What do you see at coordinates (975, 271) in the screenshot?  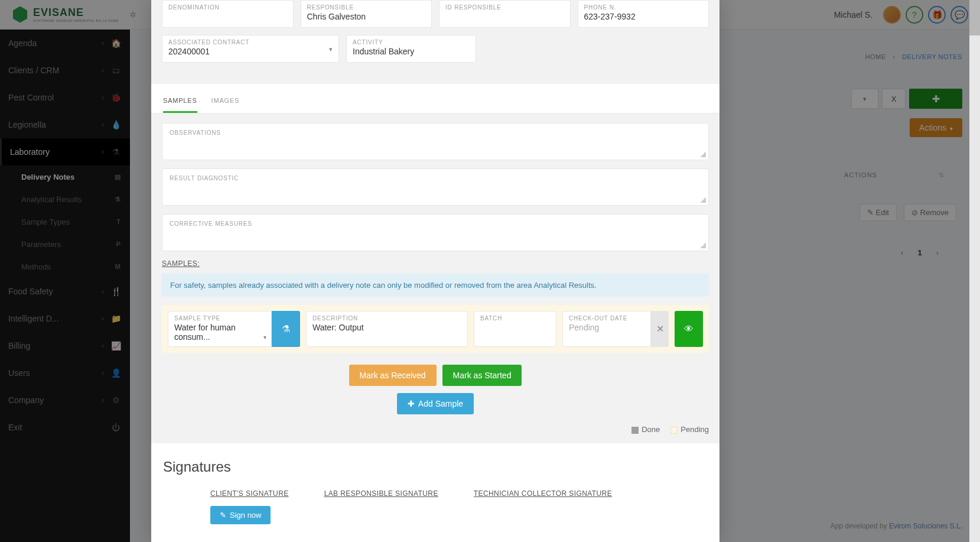 I see `page-scrollbar` at bounding box center [975, 271].